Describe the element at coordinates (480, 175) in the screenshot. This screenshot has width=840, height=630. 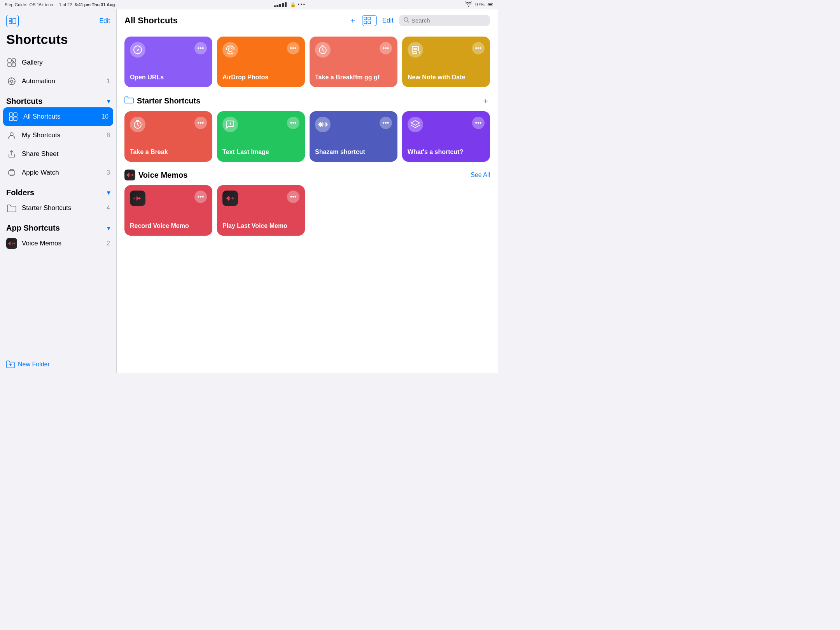
I see `voice-memos-see-all-button: See All` at that location.